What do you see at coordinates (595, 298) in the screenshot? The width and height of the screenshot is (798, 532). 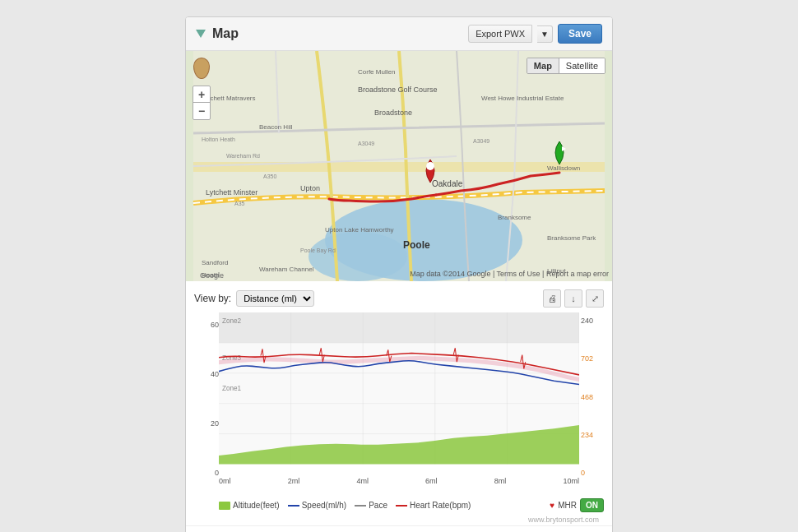 I see `fullscreen-icon-button: ⤢` at bounding box center [595, 298].